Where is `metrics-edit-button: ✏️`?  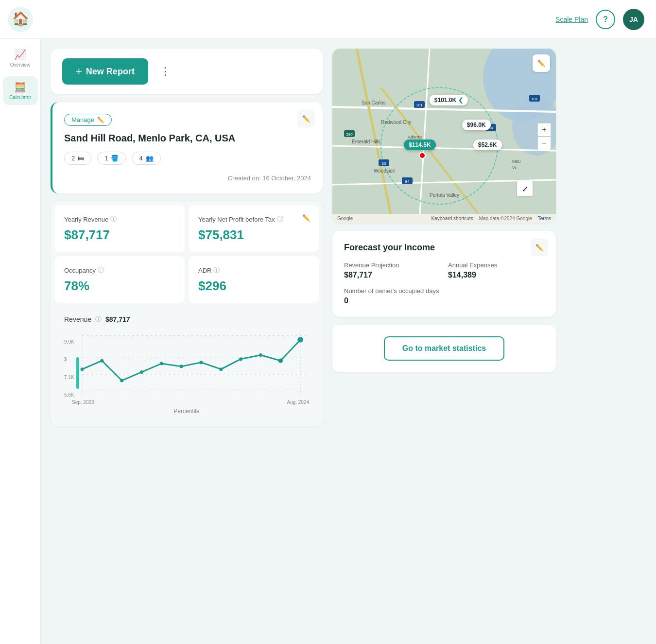 metrics-edit-button: ✏️ is located at coordinates (306, 218).